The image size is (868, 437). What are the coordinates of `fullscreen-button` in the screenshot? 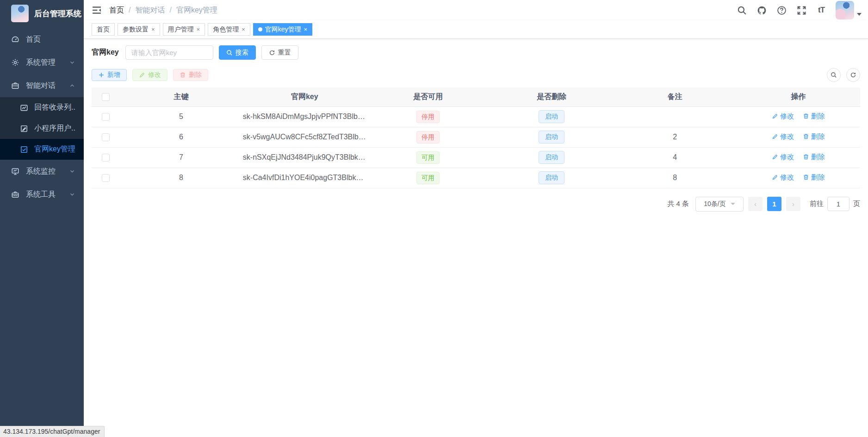 It's located at (801, 10).